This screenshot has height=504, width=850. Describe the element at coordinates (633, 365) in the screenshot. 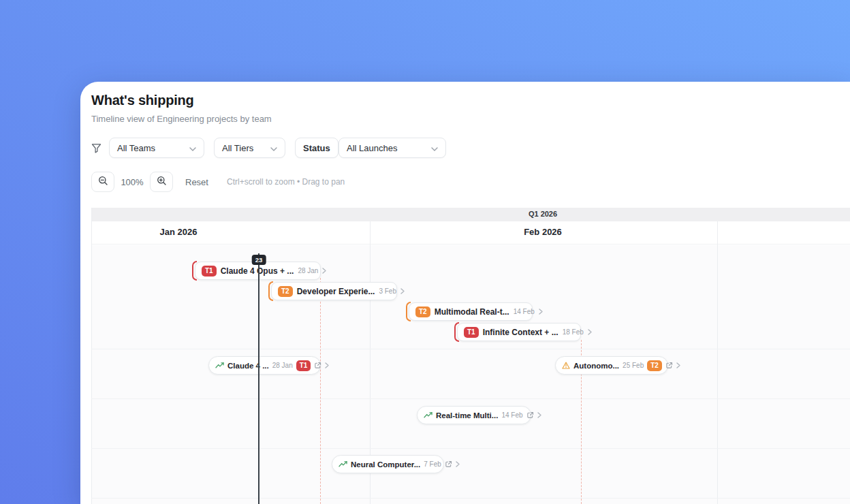

I see `launch-date: 25 Feb` at that location.